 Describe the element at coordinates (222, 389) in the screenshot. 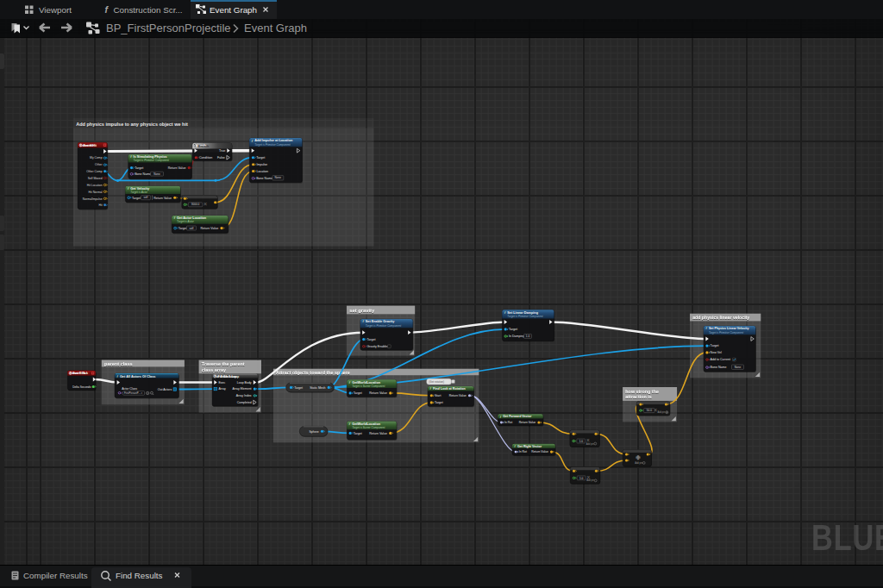

I see `svg-text: Array` at that location.